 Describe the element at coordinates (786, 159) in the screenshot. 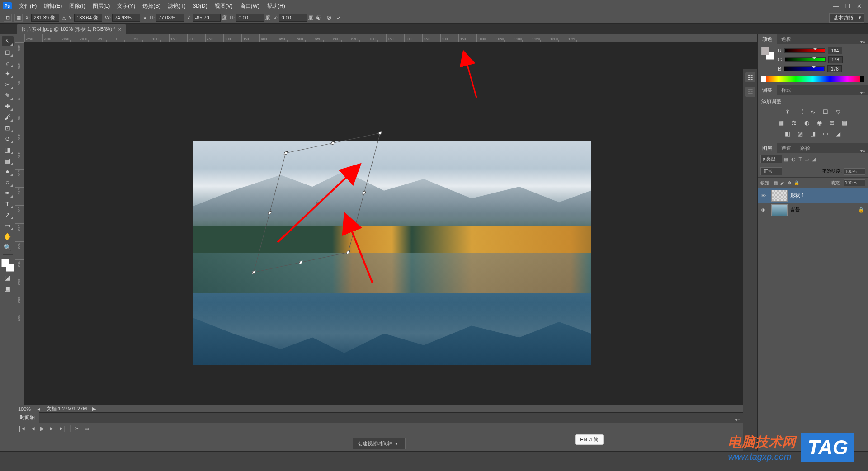

I see `filter-pixel-icon: ▦` at that location.